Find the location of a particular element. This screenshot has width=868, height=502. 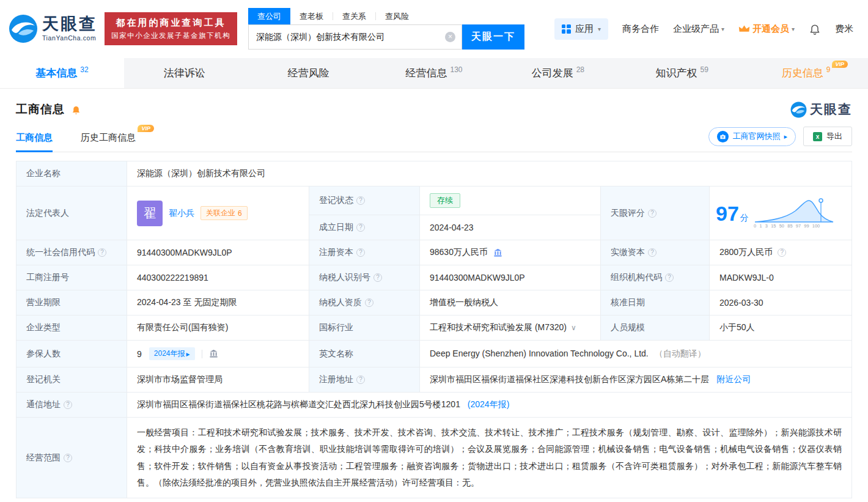

tab-operation-risk: 经营风险 is located at coordinates (311, 73).